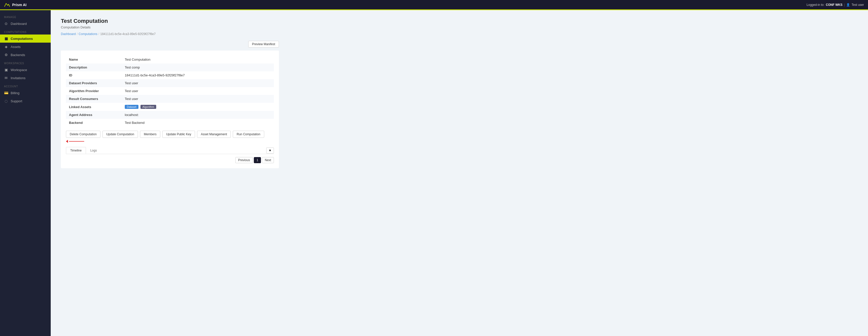 This screenshot has height=336, width=868. I want to click on table-row: Dataset Providers Test user, so click(170, 83).